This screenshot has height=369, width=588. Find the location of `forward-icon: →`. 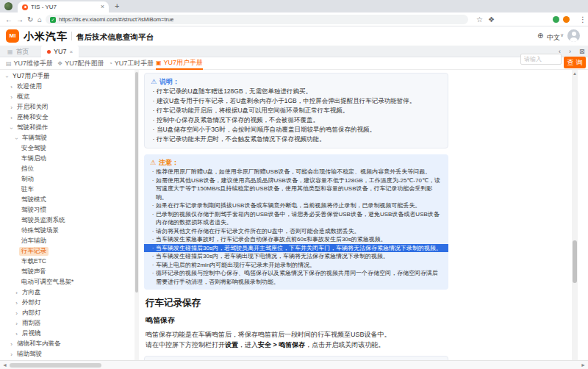

forward-icon: → is located at coordinates (20, 19).